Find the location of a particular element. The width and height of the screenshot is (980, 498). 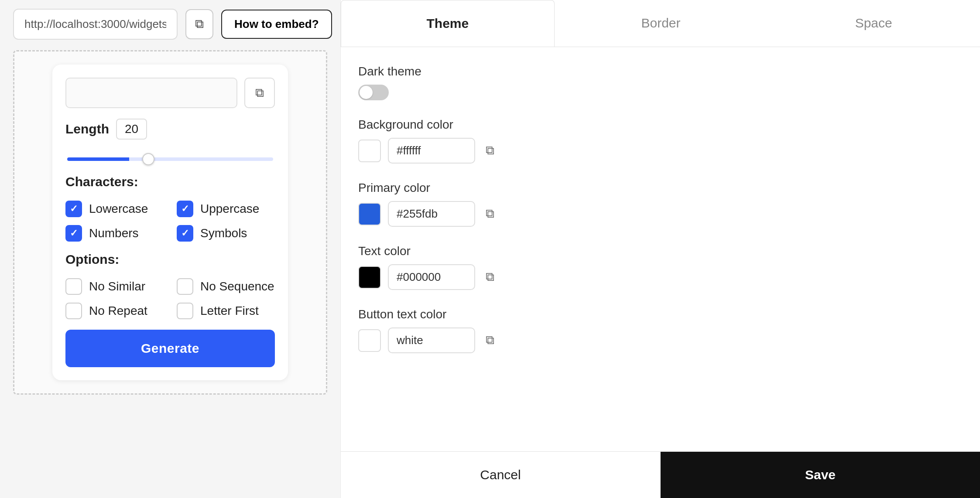

password-row: ⧉ is located at coordinates (170, 93).